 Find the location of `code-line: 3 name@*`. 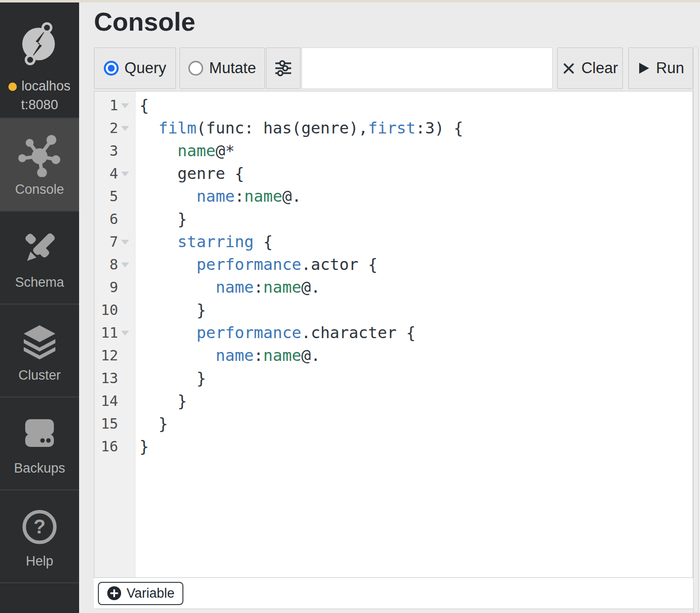

code-line: 3 name@* is located at coordinates (394, 151).